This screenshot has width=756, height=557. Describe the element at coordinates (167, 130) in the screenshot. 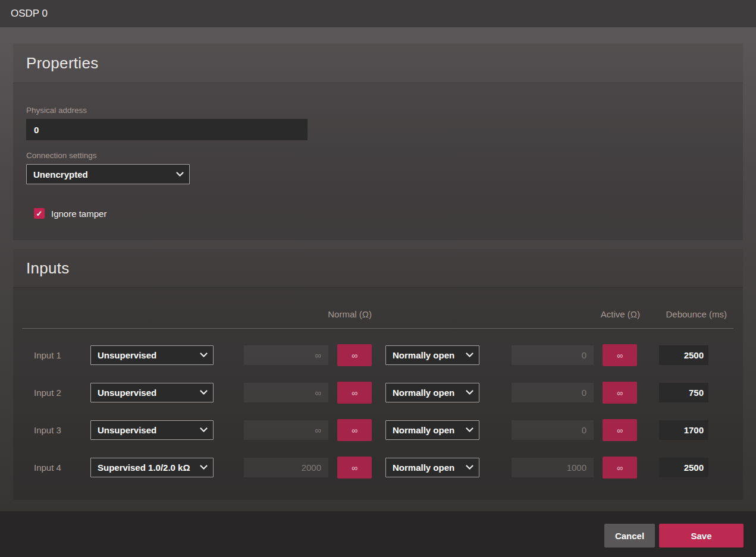

I see `physical-address-input` at that location.